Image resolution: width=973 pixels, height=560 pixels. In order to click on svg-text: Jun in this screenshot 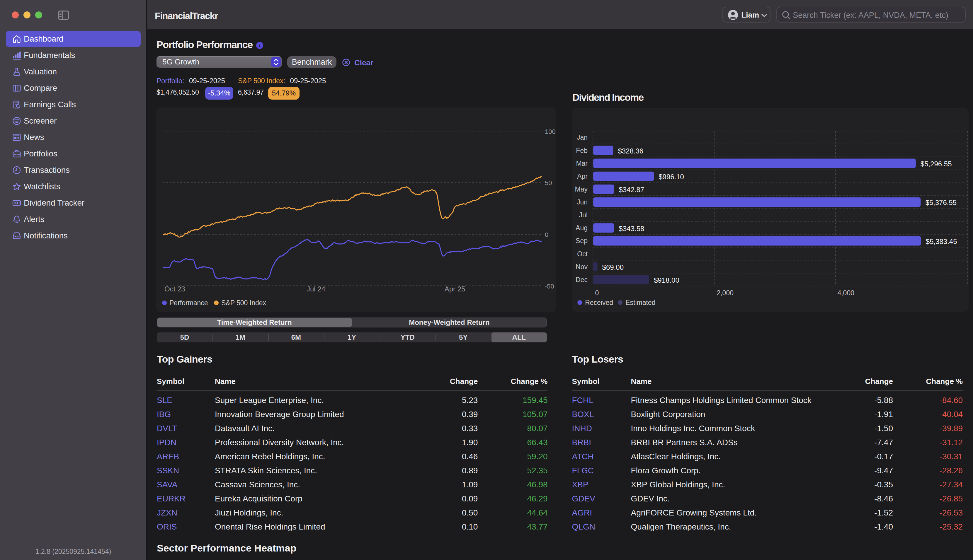, I will do `click(582, 202)`.